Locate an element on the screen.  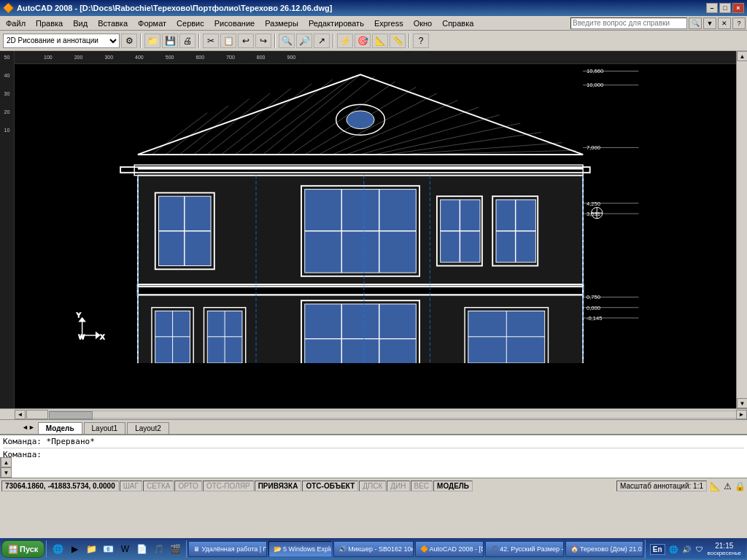
menu-help: Справка is located at coordinates (458, 23).